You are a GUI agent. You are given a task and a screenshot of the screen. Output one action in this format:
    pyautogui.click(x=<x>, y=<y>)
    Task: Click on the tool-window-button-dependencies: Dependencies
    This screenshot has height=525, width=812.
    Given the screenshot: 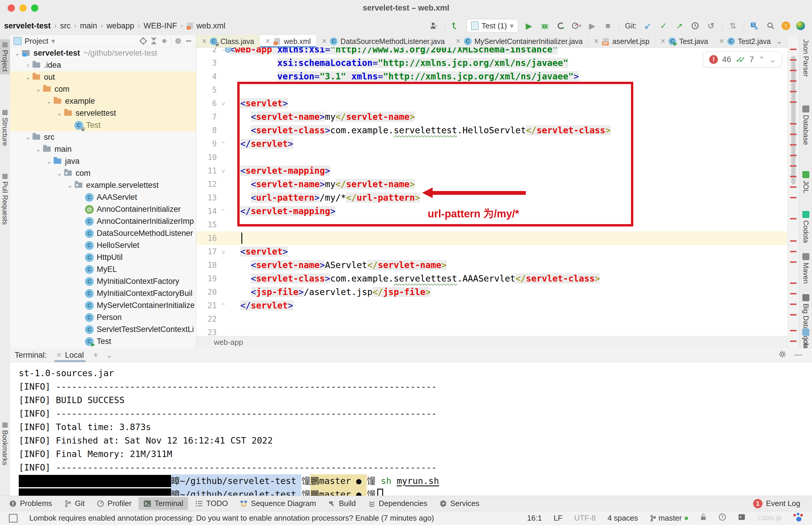 What is the action you would take?
    pyautogui.click(x=397, y=503)
    